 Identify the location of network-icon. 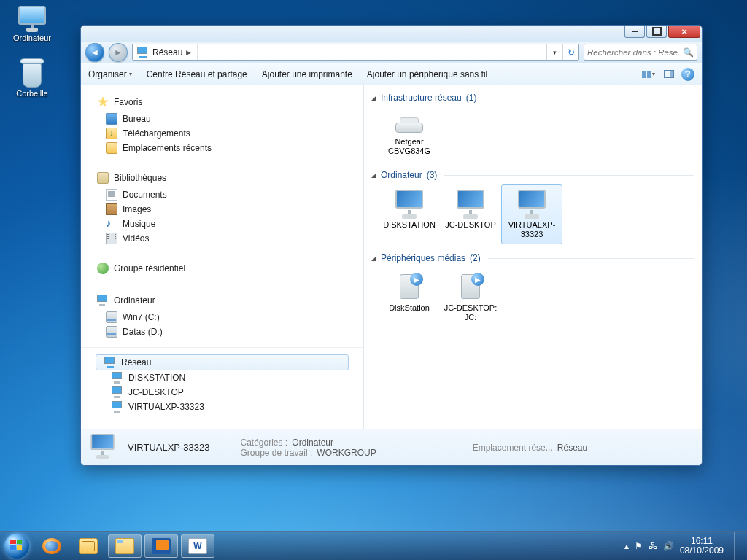
(143, 52).